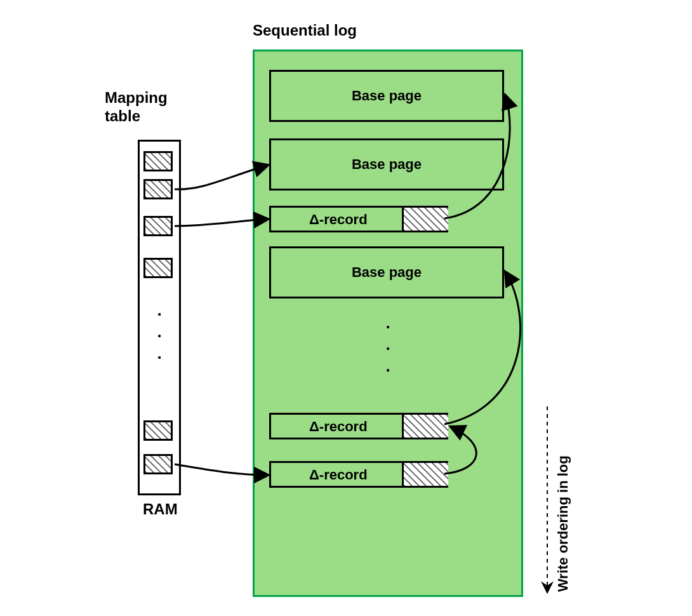 The width and height of the screenshot is (692, 616). I want to click on delta-record-label-3: Δ-record, so click(338, 475).